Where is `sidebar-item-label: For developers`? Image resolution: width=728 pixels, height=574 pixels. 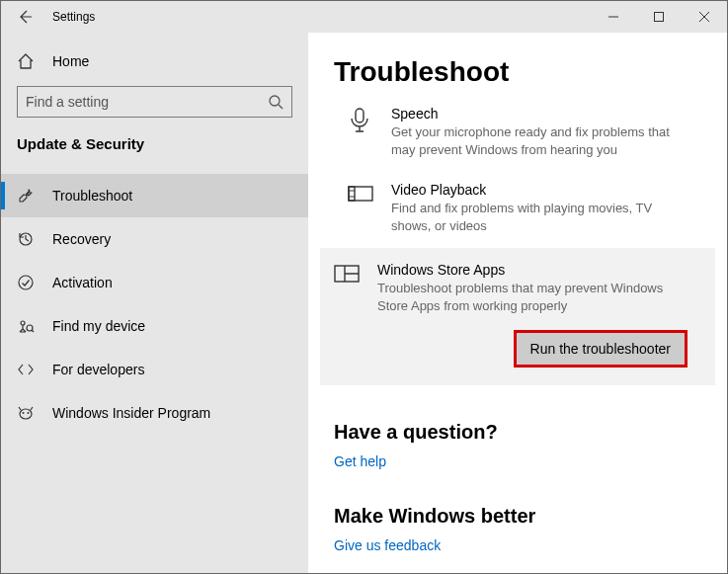 sidebar-item-label: For developers is located at coordinates (99, 369).